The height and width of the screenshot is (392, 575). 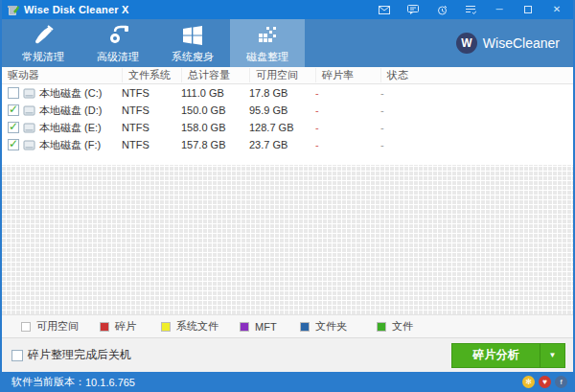 I want to click on analyze-dropdown-button: ▼, so click(x=552, y=356).